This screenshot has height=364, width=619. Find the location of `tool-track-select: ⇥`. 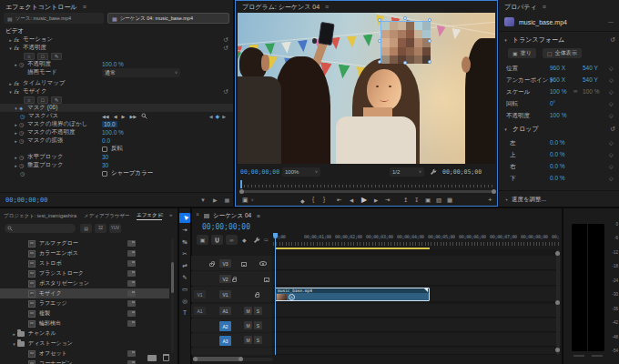

tool-track-select: ⇥ is located at coordinates (185, 229).